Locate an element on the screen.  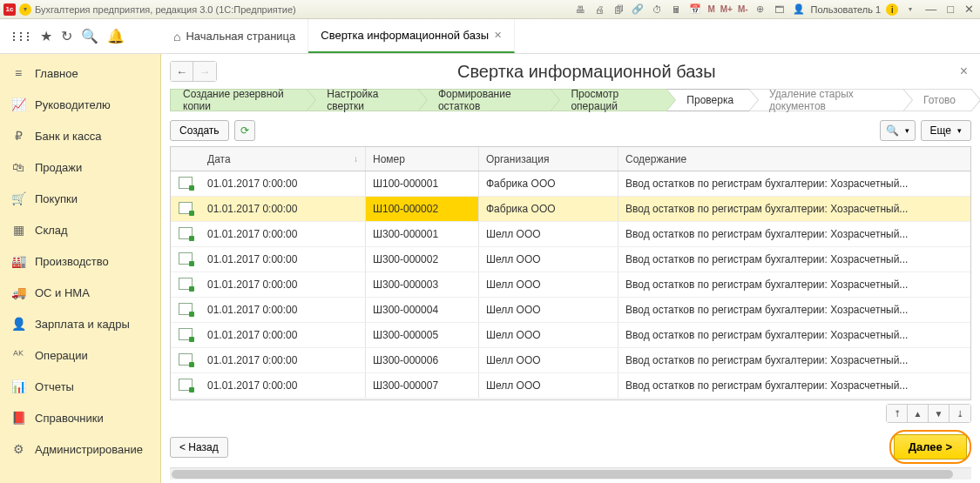
search-filter-button: 🔍▾ is located at coordinates (897, 131).